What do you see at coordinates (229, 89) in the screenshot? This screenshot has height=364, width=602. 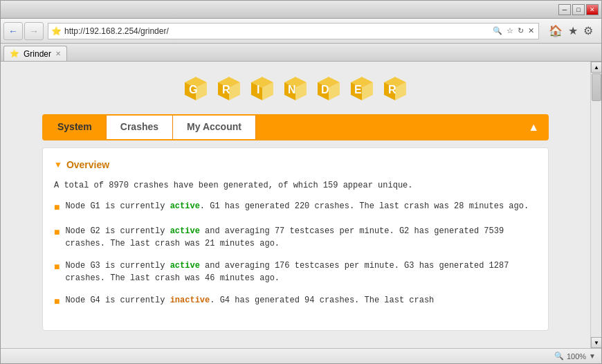 I see `logo-r: R` at bounding box center [229, 89].